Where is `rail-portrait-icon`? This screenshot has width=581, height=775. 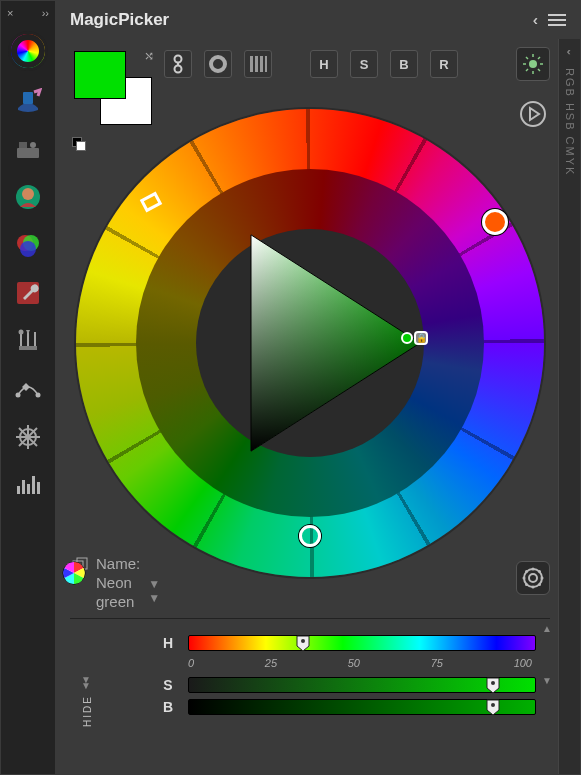 rail-portrait-icon is located at coordinates (28, 197).